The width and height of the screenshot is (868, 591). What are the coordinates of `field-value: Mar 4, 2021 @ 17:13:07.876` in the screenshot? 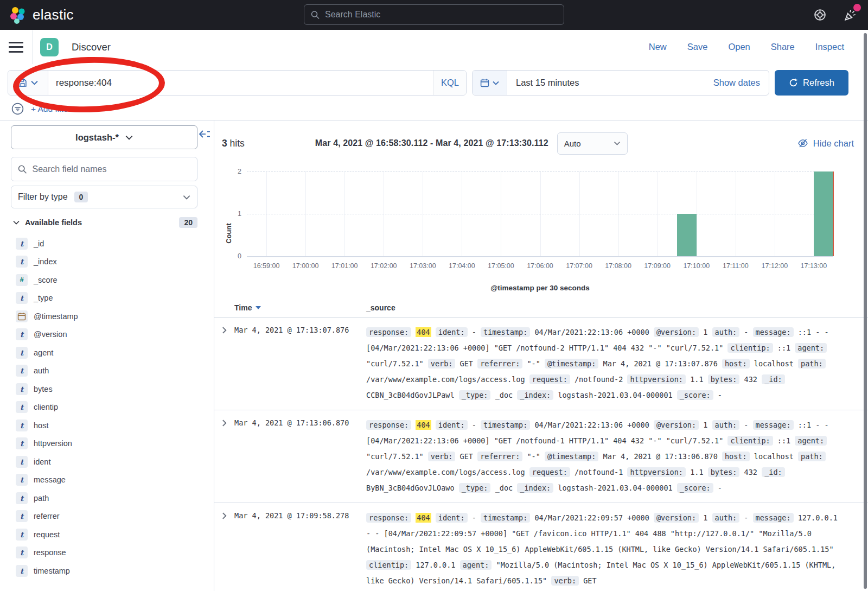 It's located at (661, 364).